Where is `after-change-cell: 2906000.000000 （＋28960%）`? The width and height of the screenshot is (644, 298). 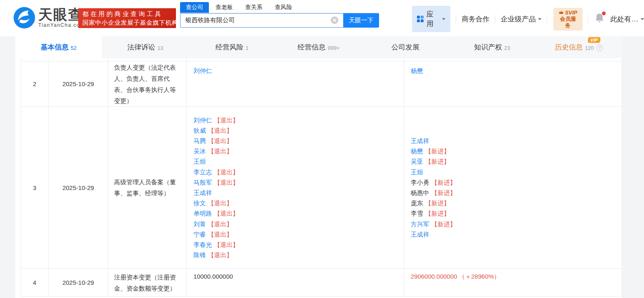 after-change-cell: 2906000.000000 （＋28960%） is located at coordinates (513, 283).